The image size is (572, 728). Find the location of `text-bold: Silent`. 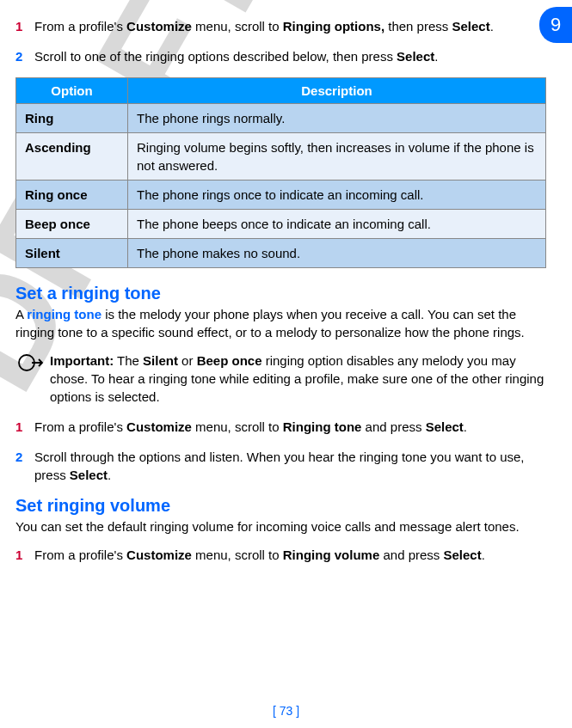

text-bold: Silent is located at coordinates (160, 361).